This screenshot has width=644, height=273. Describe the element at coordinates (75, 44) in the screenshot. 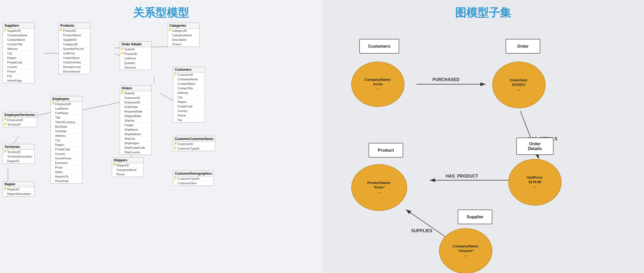

I see `products-row: CategoryID` at that location.